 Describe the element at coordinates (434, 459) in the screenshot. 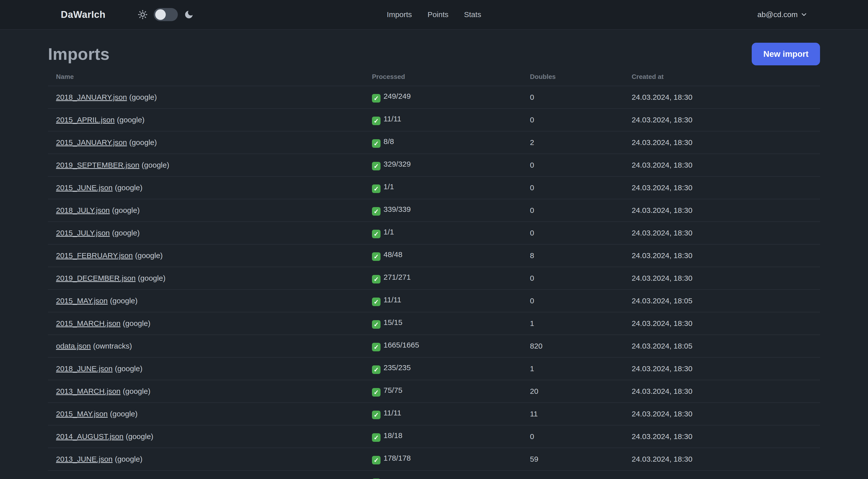

I see `table-row: 2013_JUNE.json(google) ✓178/178 59 24.03…` at that location.